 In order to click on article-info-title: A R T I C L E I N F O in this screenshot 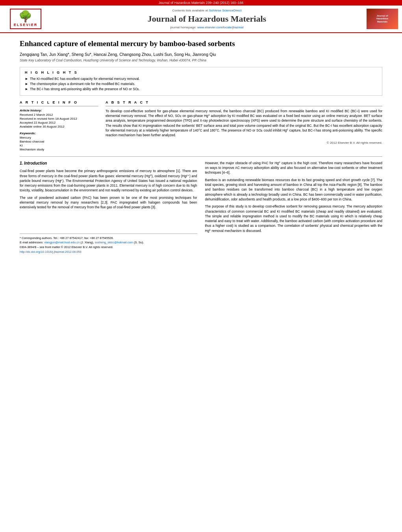, I will do `click(59, 103)`.